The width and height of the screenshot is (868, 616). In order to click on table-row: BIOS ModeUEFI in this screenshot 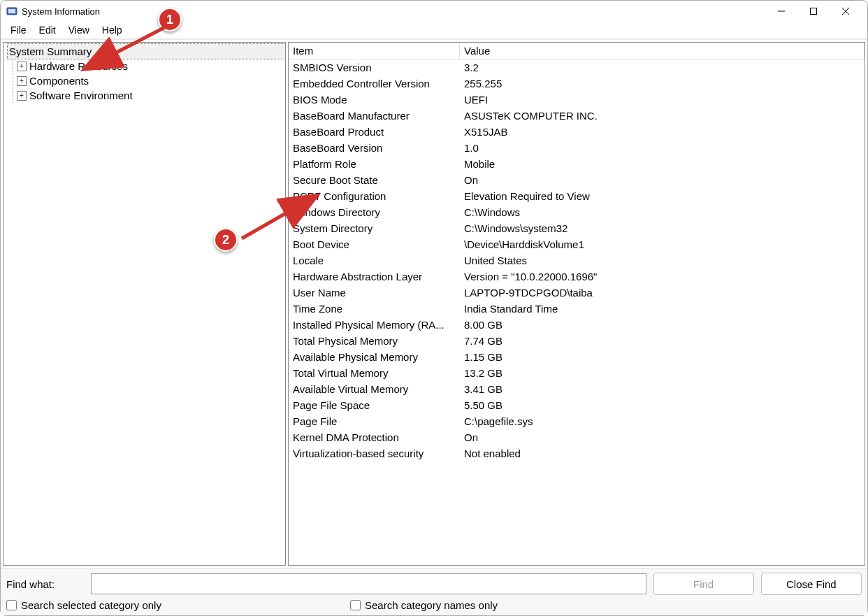, I will do `click(577, 99)`.